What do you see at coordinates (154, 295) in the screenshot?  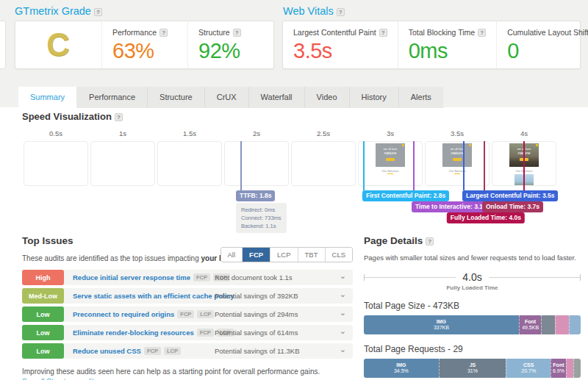 I see `audit-title-link: Serve static assets with an efficient ca…` at bounding box center [154, 295].